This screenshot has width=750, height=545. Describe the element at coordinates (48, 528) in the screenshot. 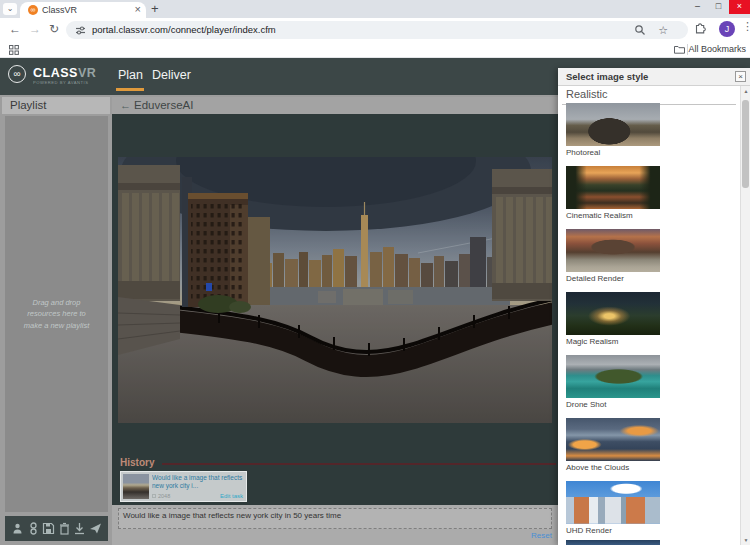

I see `save-icon` at that location.